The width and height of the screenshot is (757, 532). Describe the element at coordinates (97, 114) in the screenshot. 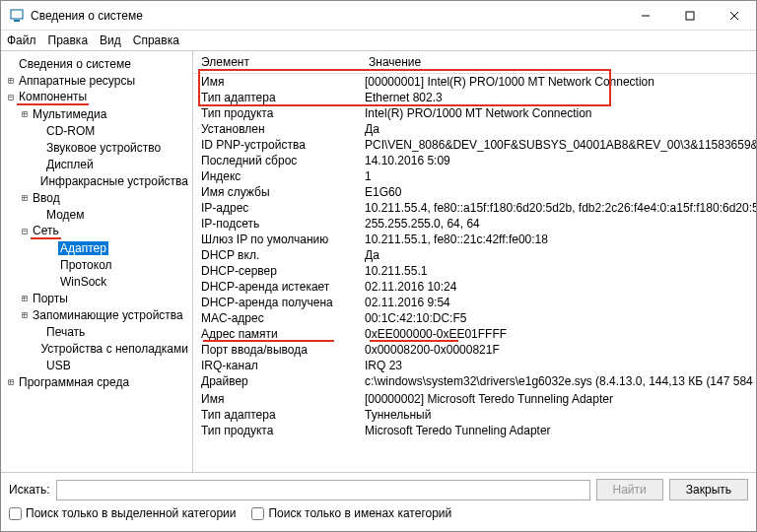

I see `tree-multimedia: ⊞Мультимедиа` at that location.